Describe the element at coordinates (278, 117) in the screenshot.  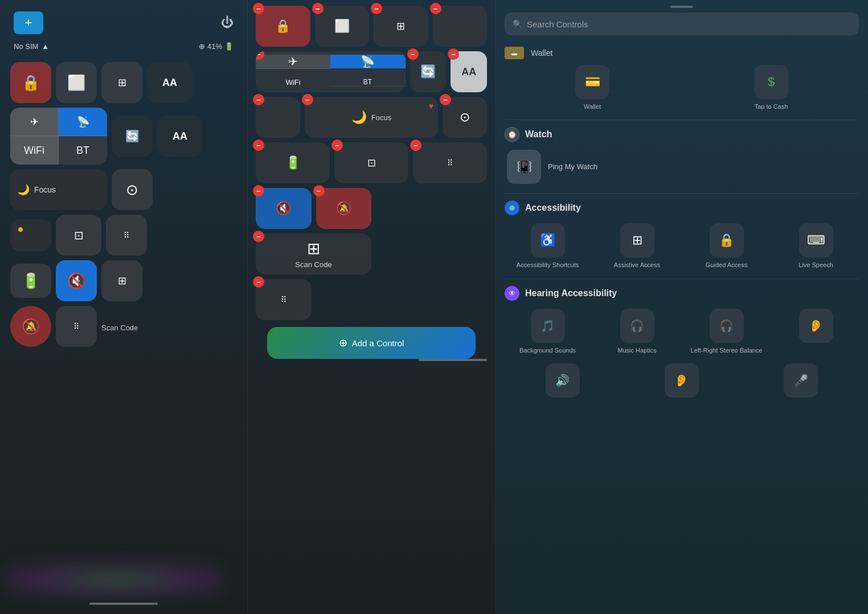
I see `edit-blank2: −` at that location.